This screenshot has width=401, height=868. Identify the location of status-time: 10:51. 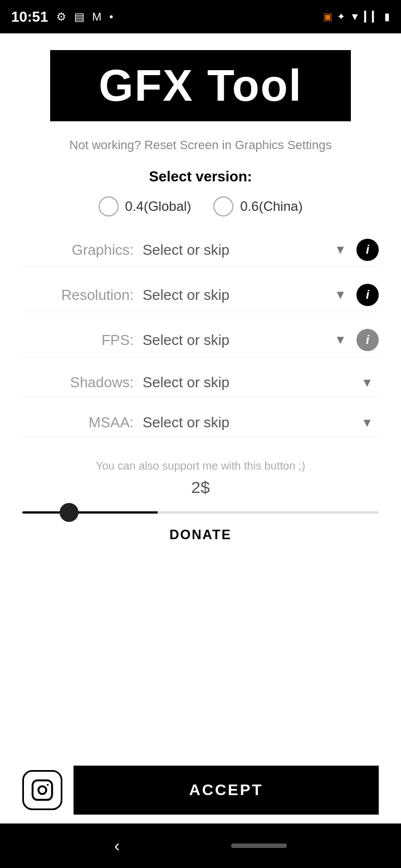
(30, 17).